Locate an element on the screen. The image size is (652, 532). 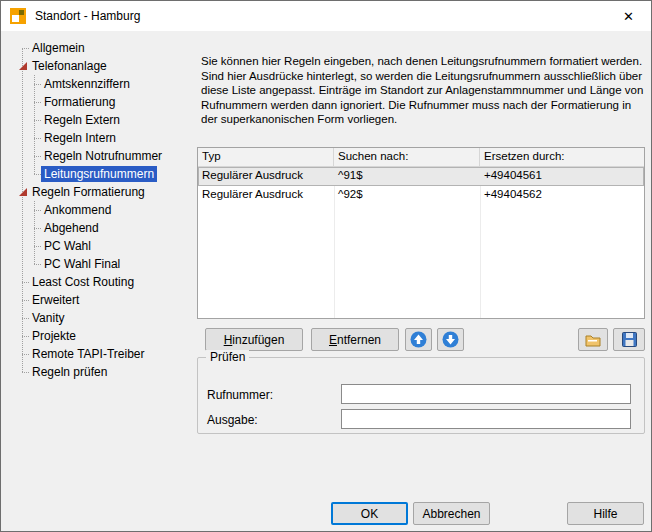
close-icon: ✕ is located at coordinates (628, 16).